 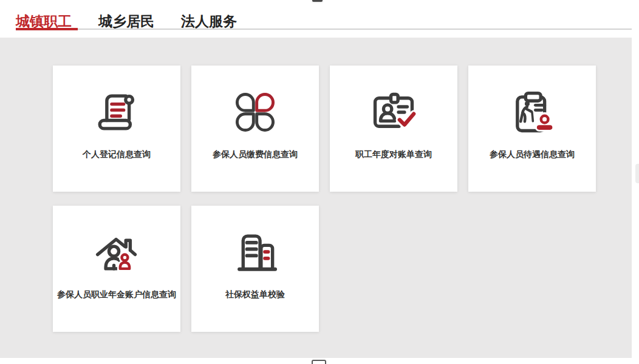 I want to click on card-annuity-account-query: 参保人员职业年金账户信息查询, so click(x=117, y=269).